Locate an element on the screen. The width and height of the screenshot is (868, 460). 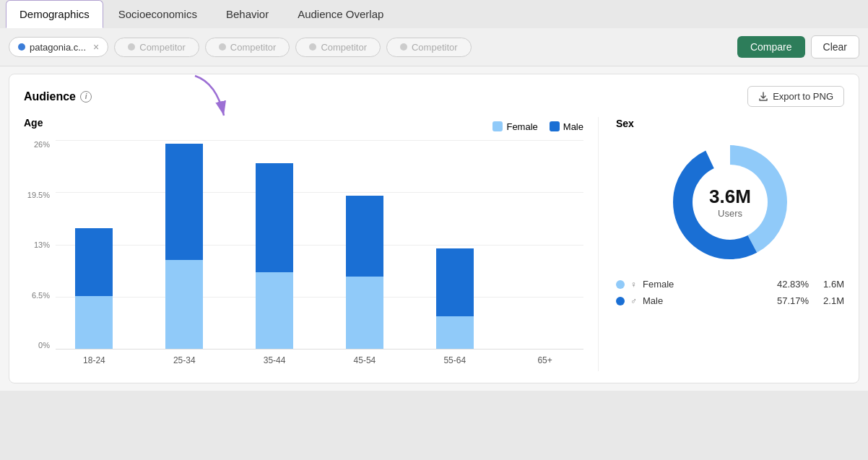
female-gender-icon: ♀ is located at coordinates (634, 285).